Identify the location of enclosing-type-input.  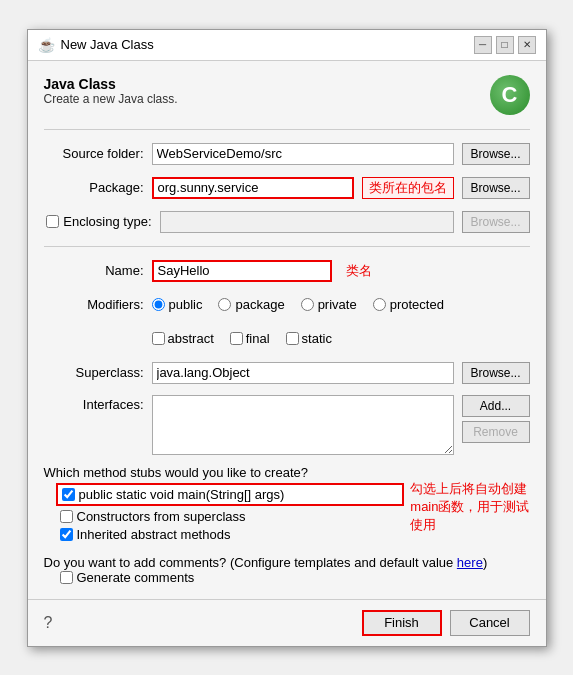
(307, 222).